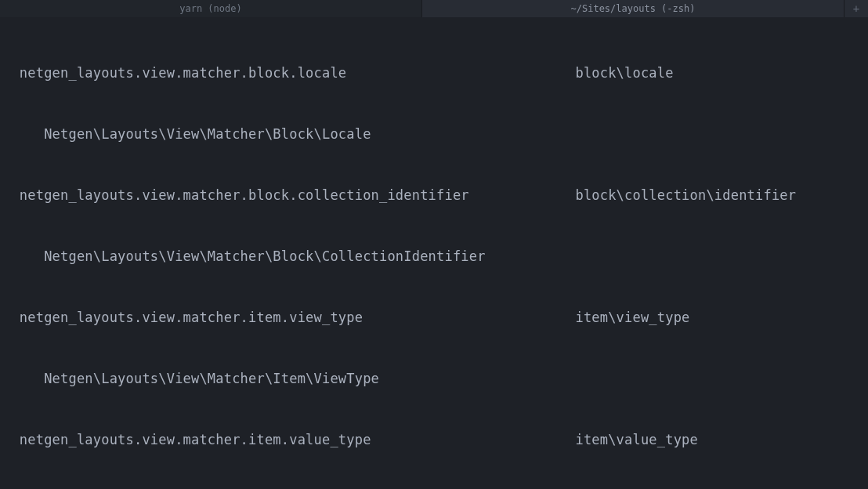  I want to click on terminal-line: Netgen\Layouts\View\Matcher\Block\Collec…, so click(434, 256).